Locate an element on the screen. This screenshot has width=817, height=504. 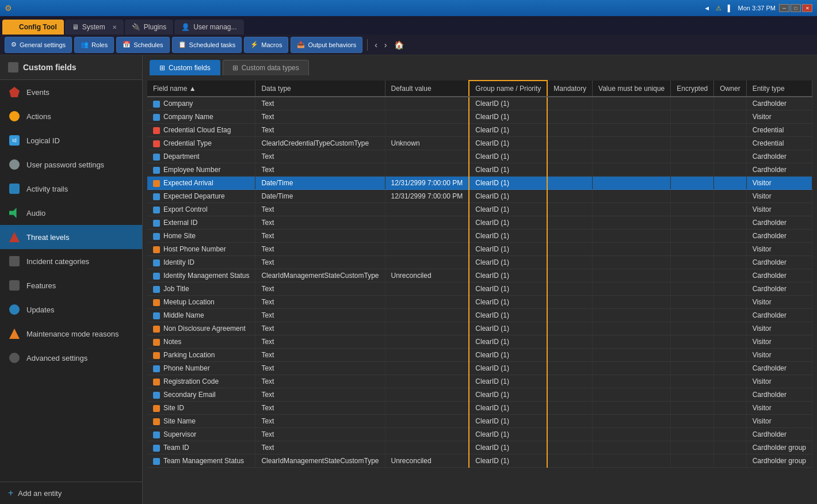
sidebar-item-advanced: Advanced settings is located at coordinates (71, 358).